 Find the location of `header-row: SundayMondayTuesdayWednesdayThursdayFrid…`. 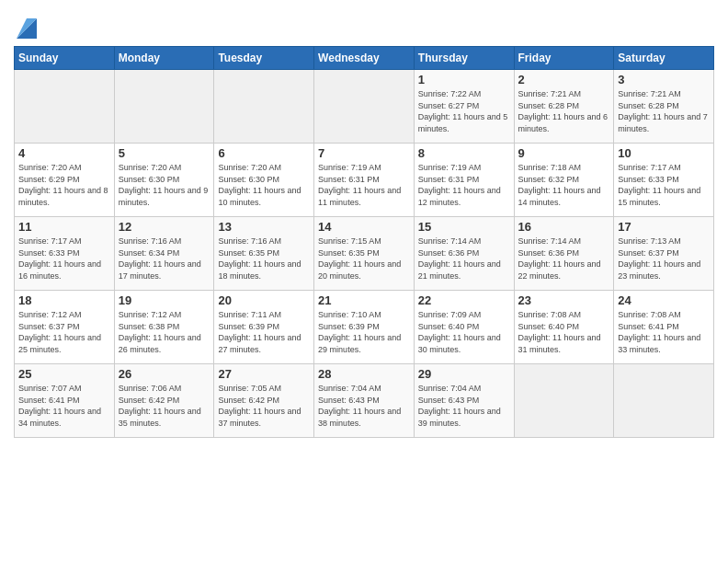

header-row: SundayMondayTuesdayWednesdayThursdayFrid… is located at coordinates (364, 59).